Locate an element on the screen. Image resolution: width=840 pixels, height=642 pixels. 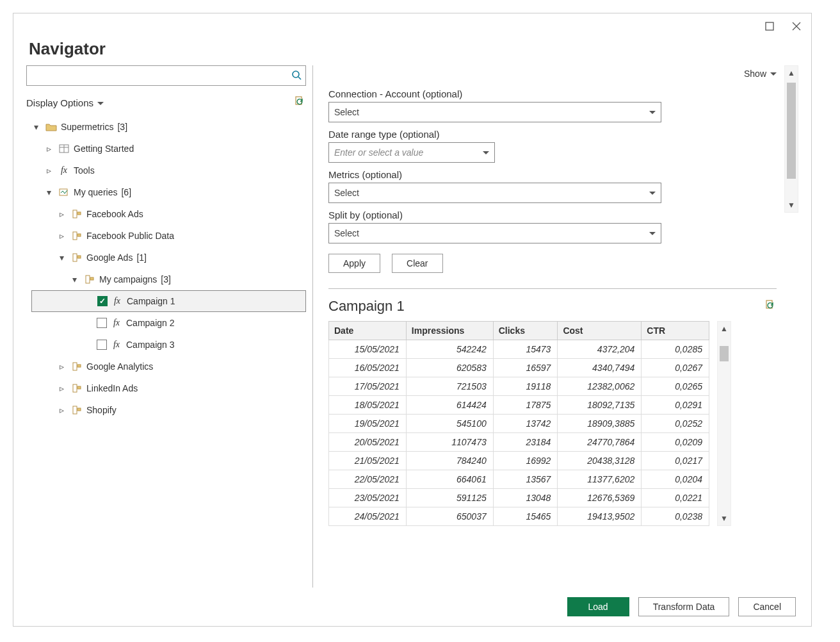
tree-label: Google Ads is located at coordinates (109, 258).